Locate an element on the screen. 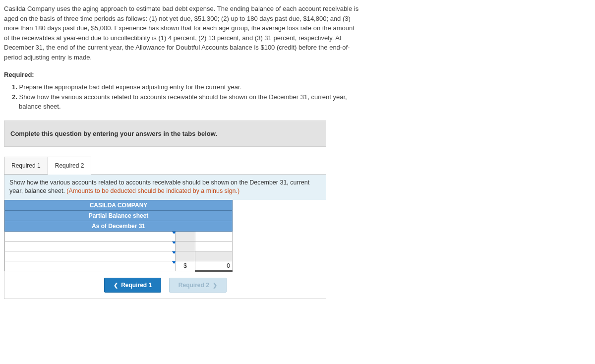  tab-required-2: Required 2 is located at coordinates (69, 166).